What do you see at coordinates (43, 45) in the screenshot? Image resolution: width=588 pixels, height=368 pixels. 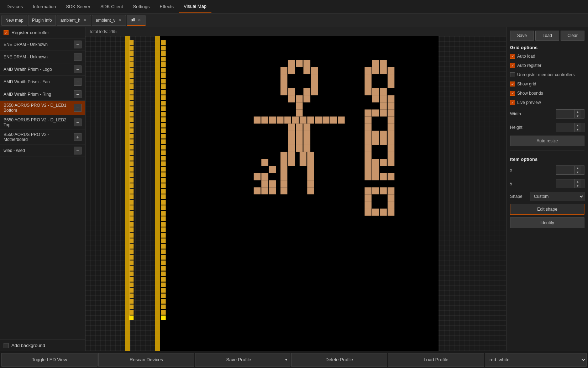 I see `device-item-0: ENE DRAM - Unknown −` at bounding box center [43, 45].